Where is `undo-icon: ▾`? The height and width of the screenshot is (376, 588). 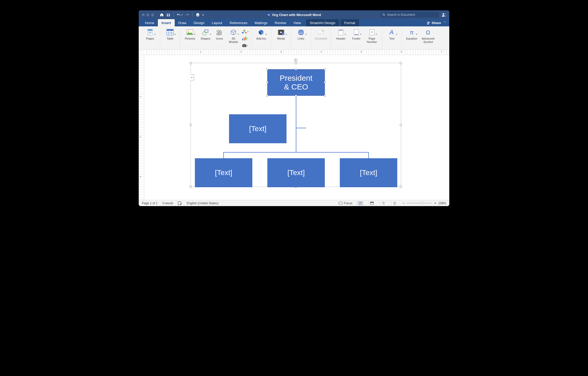 undo-icon: ▾ is located at coordinates (180, 15).